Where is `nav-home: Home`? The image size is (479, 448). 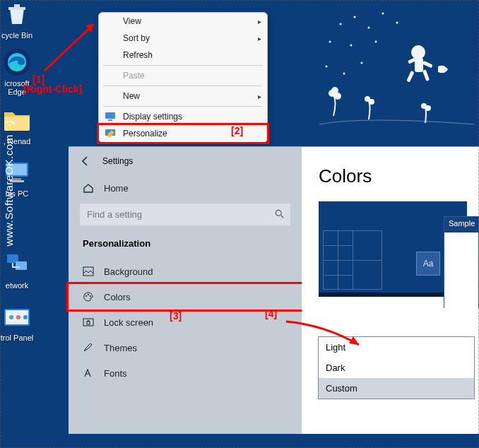
nav-home: Home is located at coordinates (185, 188).